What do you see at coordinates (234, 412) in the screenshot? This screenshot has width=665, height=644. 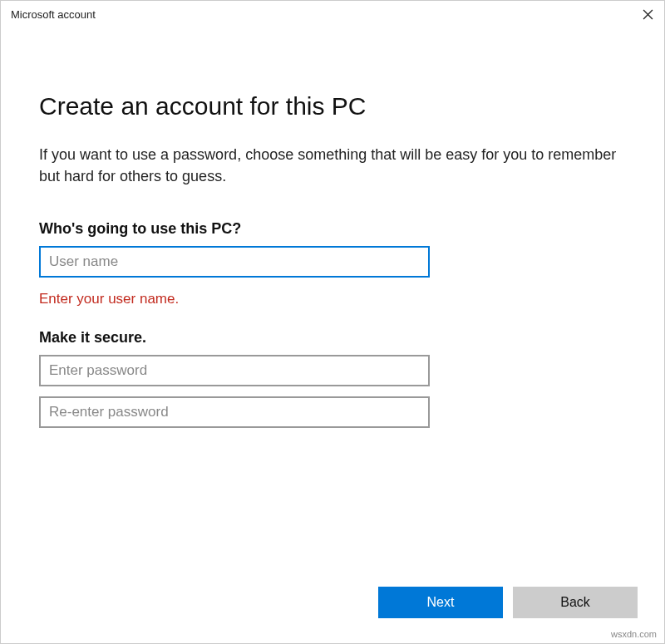 I see `confirm-password-input` at bounding box center [234, 412].